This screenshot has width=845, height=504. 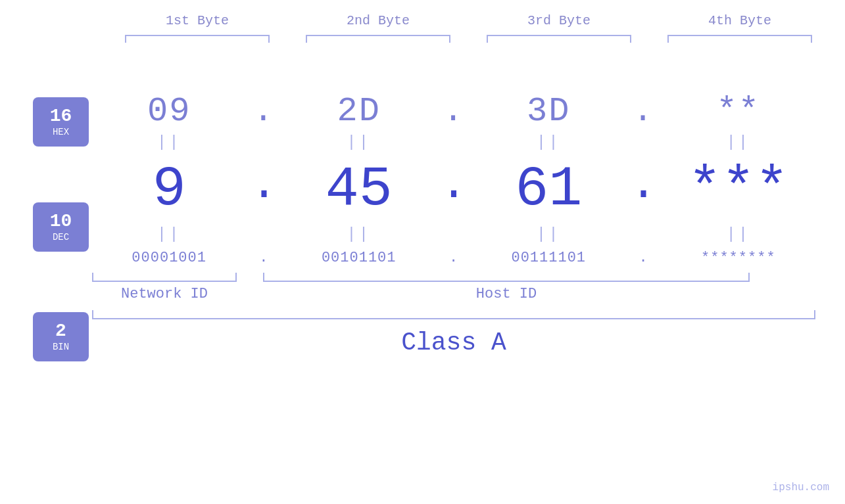 What do you see at coordinates (738, 258) in the screenshot?
I see `bin-byte4: ********` at bounding box center [738, 258].